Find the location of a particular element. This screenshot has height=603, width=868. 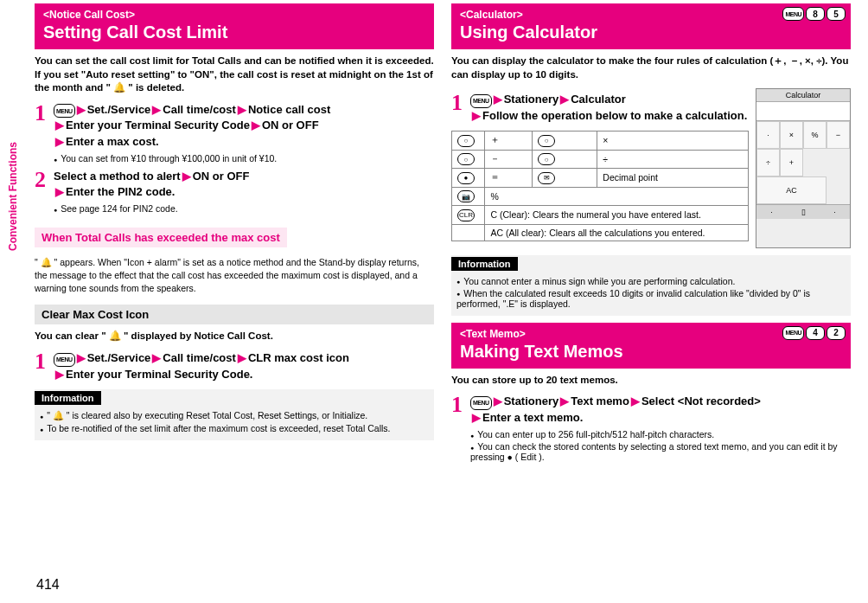

cell-value: × is located at coordinates (673, 141).